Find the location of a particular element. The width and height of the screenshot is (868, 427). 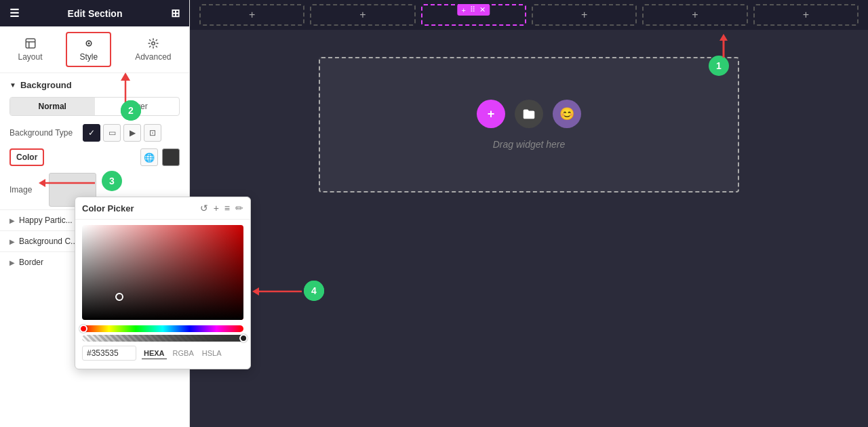

cp-add-icon: + is located at coordinates (216, 208).